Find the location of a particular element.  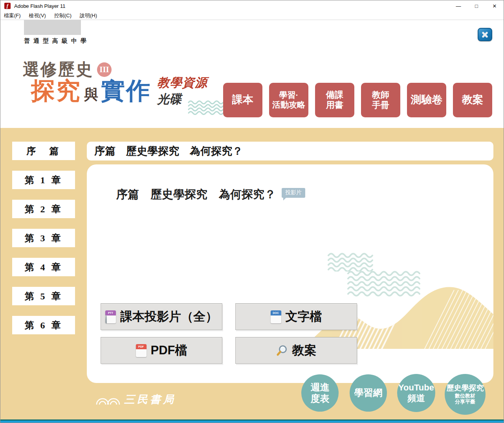

panel-title-row: 序篇 歷史學探究 為何探究？ 投影片 is located at coordinates (211, 195).